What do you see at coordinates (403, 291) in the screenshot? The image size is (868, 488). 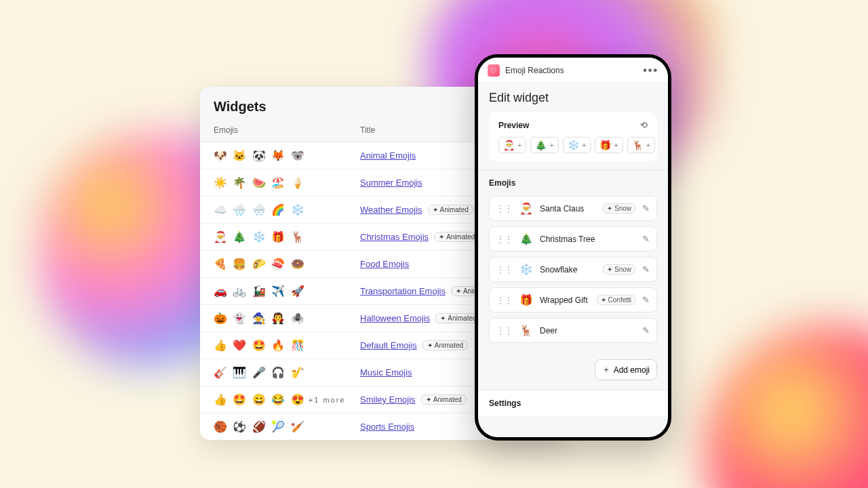 I see `widget-title-link: Transportation Emojis` at bounding box center [403, 291].